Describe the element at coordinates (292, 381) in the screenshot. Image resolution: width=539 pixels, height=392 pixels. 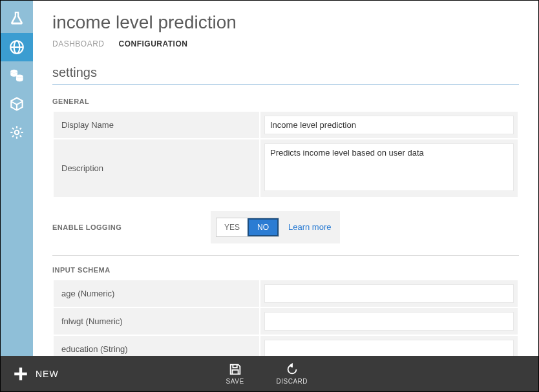
I see `discard-label: DISCARD` at that location.